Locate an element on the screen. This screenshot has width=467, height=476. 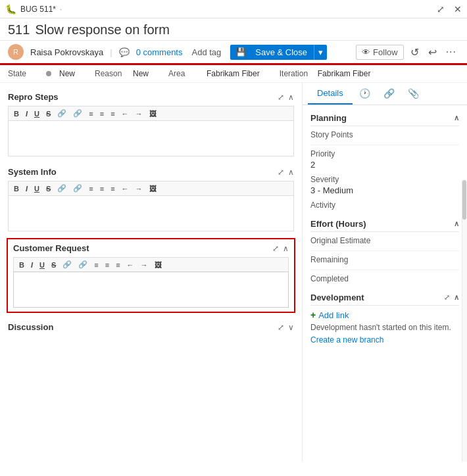
sysinfo-link1-btn: 🔗 is located at coordinates (62, 188).